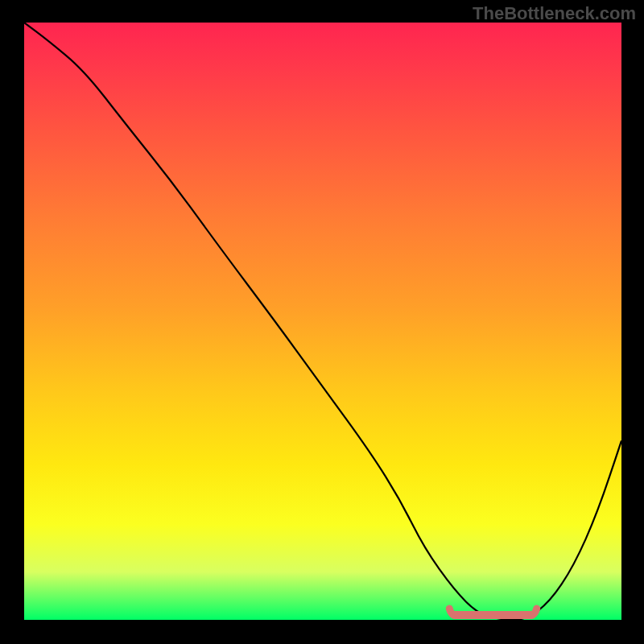  Describe the element at coordinates (554, 14) in the screenshot. I see `watermark-text: TheBottleneck.com` at that location.